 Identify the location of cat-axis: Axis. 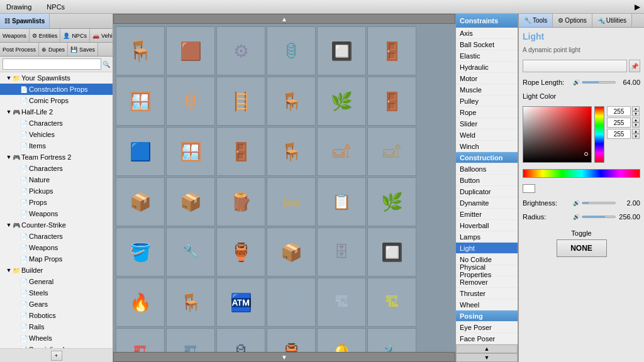
(487, 33).